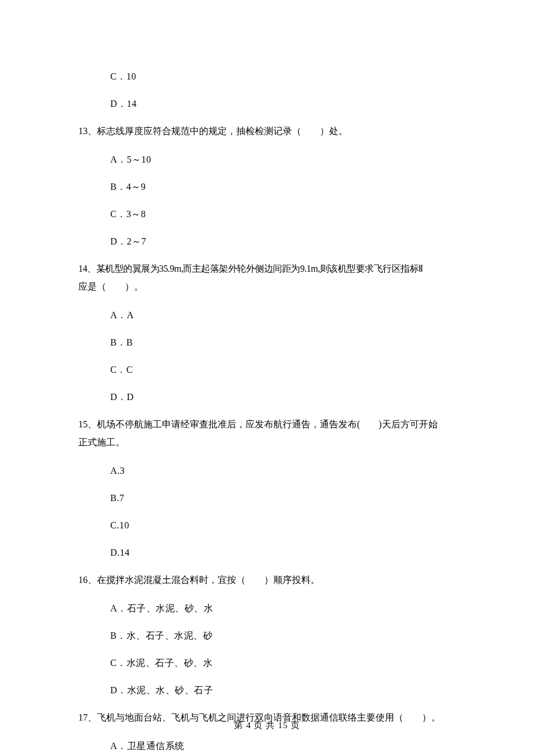  I want to click on q16-option-a: A．石子、水泥、砂、水, so click(283, 609).